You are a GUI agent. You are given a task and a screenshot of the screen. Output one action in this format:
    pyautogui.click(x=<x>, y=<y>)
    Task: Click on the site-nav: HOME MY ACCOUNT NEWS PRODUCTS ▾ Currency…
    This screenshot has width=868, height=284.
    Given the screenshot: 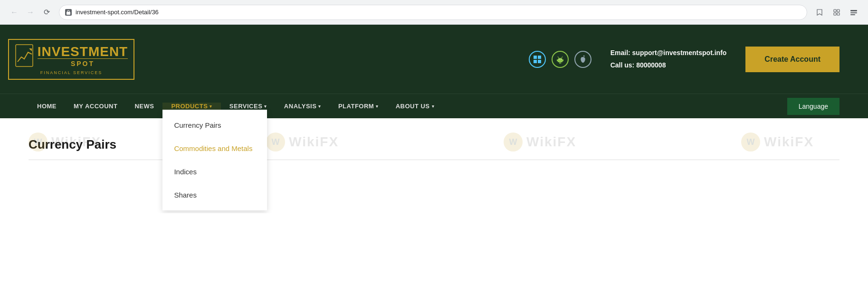 What is the action you would take?
    pyautogui.click(x=434, y=106)
    